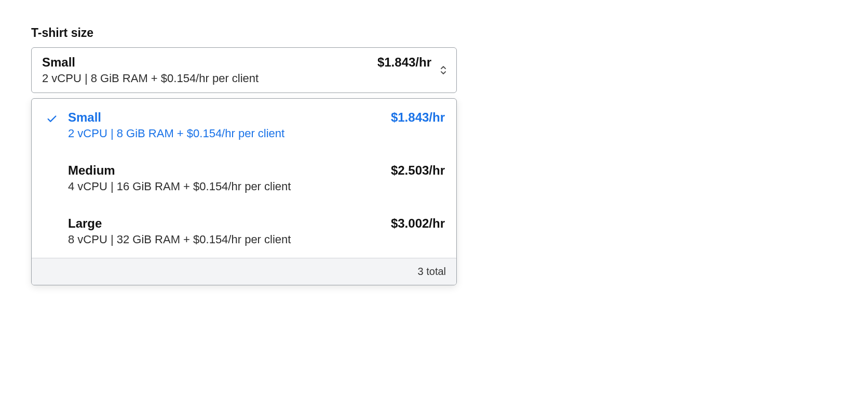 This screenshot has width=868, height=394. What do you see at coordinates (52, 120) in the screenshot?
I see `check-icon` at bounding box center [52, 120].